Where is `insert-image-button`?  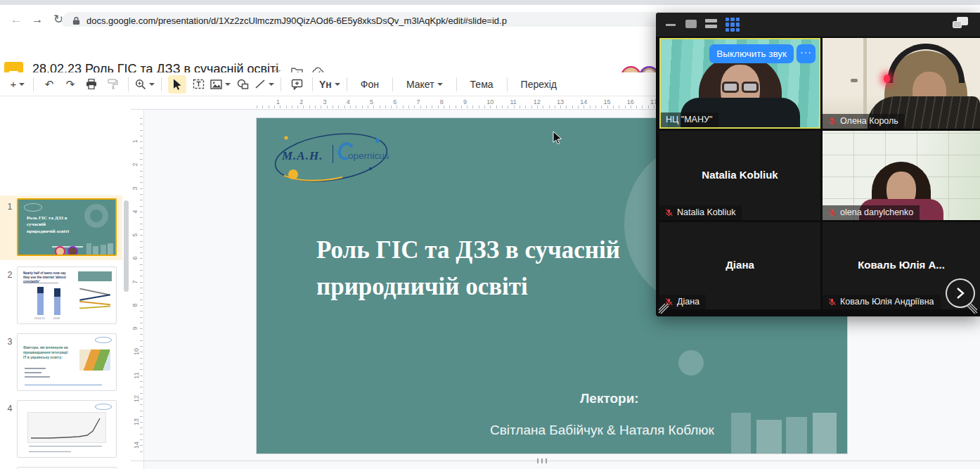 insert-image-button is located at coordinates (221, 84).